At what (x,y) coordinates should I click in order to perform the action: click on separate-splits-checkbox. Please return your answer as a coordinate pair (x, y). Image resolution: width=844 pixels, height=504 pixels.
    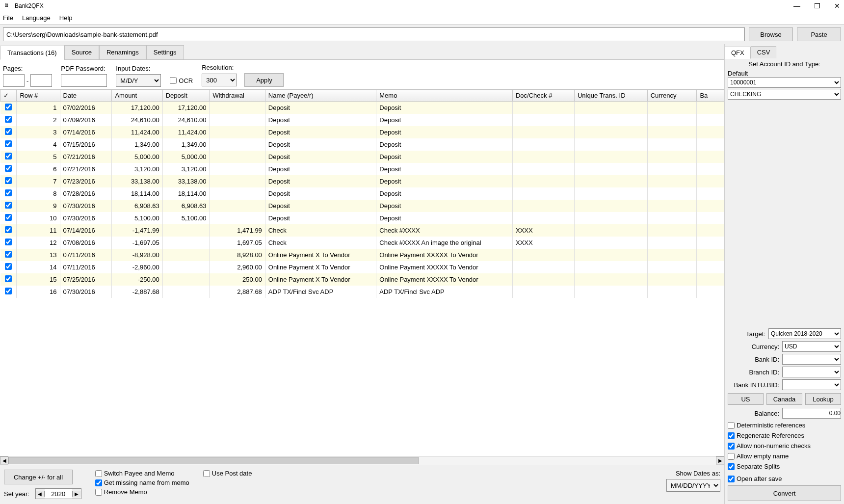
    Looking at the image, I should click on (731, 467).